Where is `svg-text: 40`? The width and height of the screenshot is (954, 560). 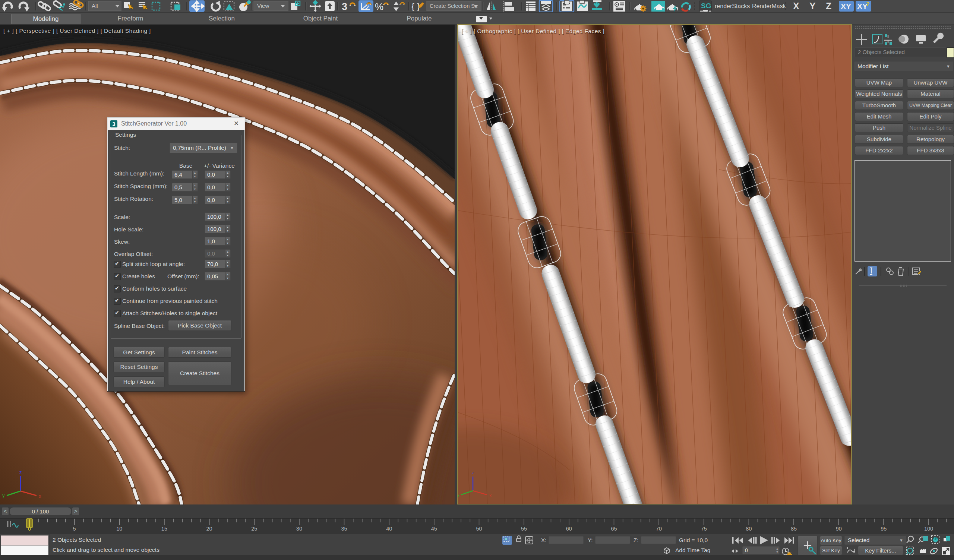 svg-text: 40 is located at coordinates (389, 529).